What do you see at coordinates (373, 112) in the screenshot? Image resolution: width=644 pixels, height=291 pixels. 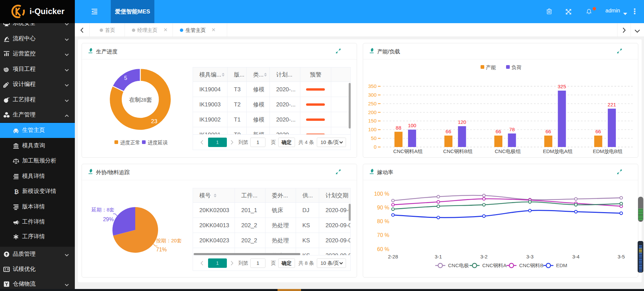 I see `svg-text: 200` at bounding box center [373, 112].